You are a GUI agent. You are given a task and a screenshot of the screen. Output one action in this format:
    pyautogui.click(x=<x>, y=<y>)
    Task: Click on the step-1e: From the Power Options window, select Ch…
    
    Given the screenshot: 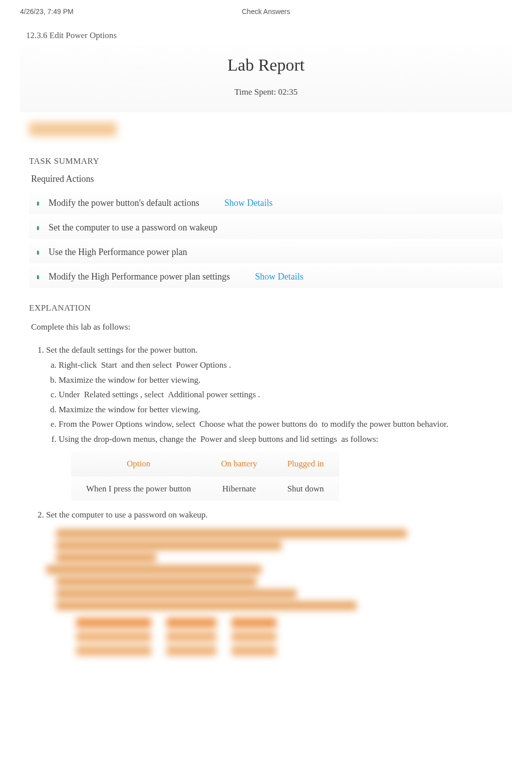 What is the action you would take?
    pyautogui.click(x=280, y=424)
    